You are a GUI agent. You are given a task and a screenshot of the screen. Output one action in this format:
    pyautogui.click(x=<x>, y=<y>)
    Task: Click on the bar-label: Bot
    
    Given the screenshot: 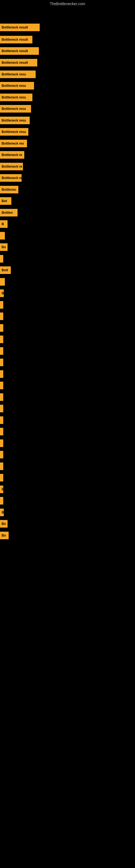 What is the action you would take?
    pyautogui.click(x=6, y=201)
    